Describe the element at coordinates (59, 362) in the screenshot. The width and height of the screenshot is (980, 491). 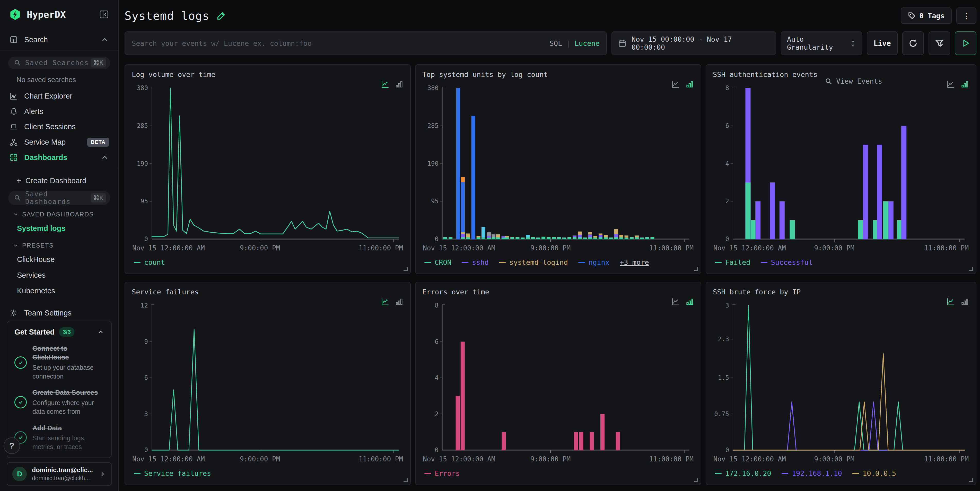
I see `get-started-step: Connect to ClickHouse Set up your databa…` at that location.